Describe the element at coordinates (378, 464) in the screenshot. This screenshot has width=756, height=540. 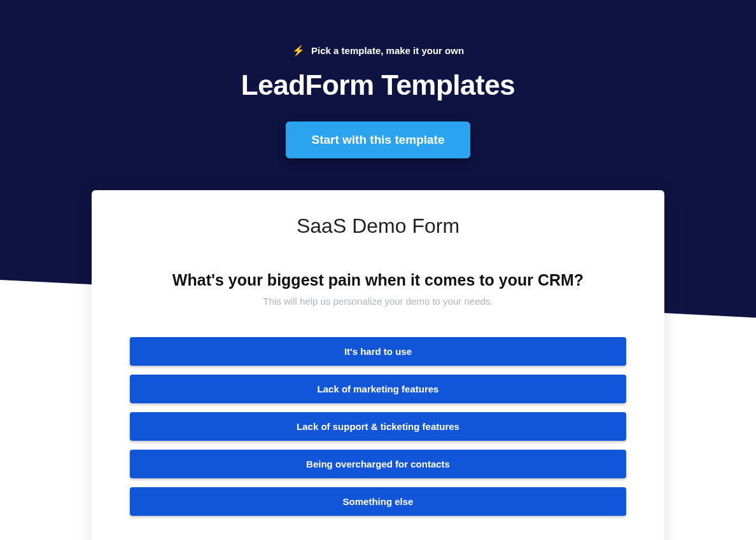
I see `option-overcharged: Being overcharged for contacts` at that location.